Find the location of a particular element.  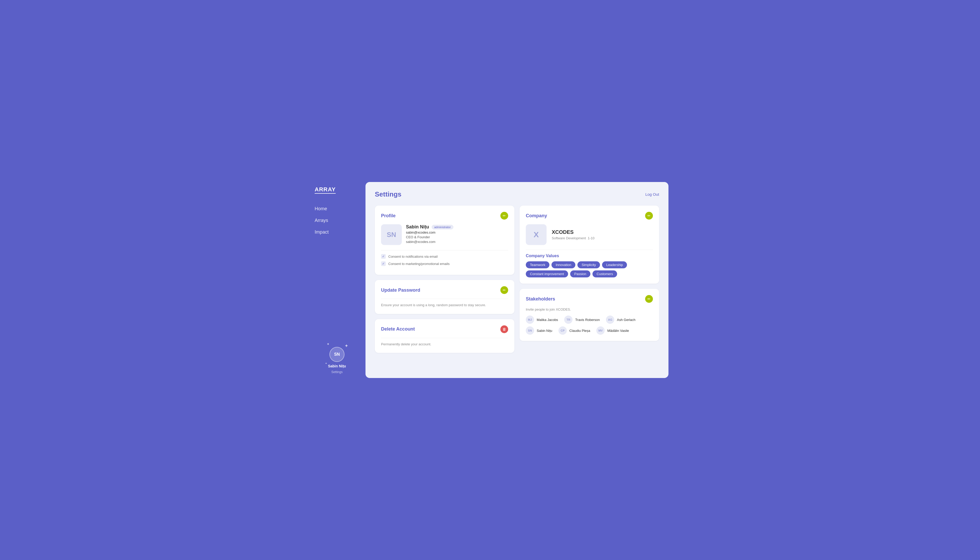

sidebar-user-avatar: SN is located at coordinates (337, 355).